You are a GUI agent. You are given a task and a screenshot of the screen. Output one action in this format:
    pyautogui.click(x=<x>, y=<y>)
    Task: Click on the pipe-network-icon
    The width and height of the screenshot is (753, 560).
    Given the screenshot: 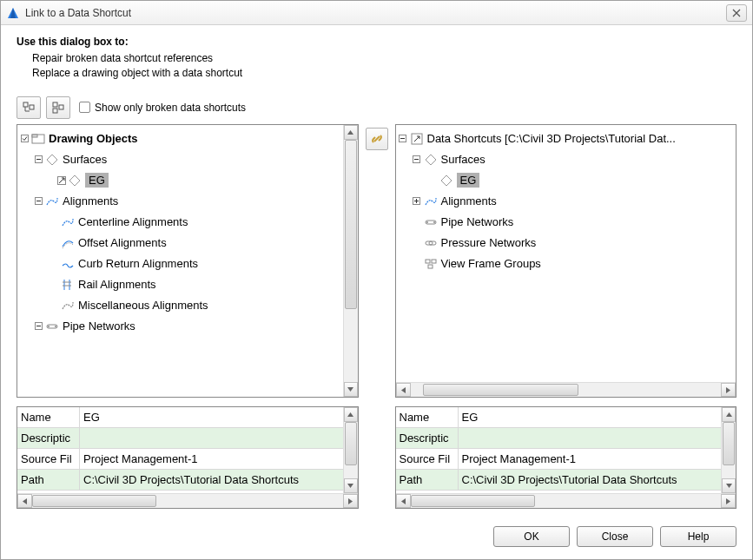 What is the action you would take?
    pyautogui.click(x=52, y=326)
    